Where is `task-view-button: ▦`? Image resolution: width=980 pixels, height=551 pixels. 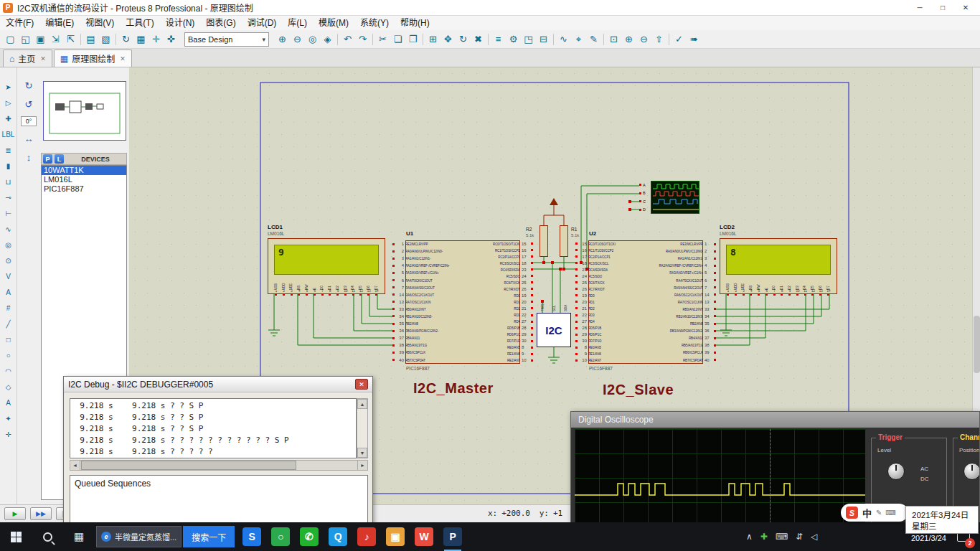
task-view-button: ▦ is located at coordinates (79, 537).